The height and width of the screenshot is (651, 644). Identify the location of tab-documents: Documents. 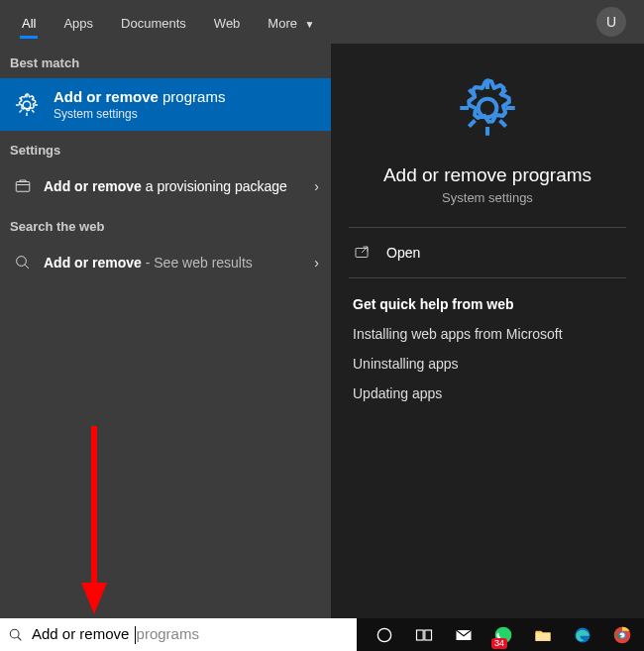
(154, 22).